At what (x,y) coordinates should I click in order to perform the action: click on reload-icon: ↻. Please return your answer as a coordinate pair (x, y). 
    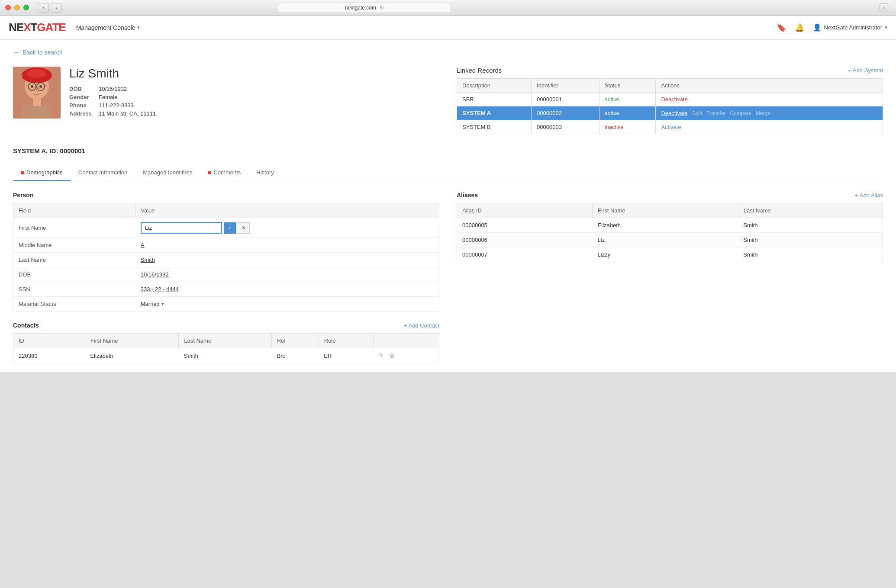
    Looking at the image, I should click on (382, 8).